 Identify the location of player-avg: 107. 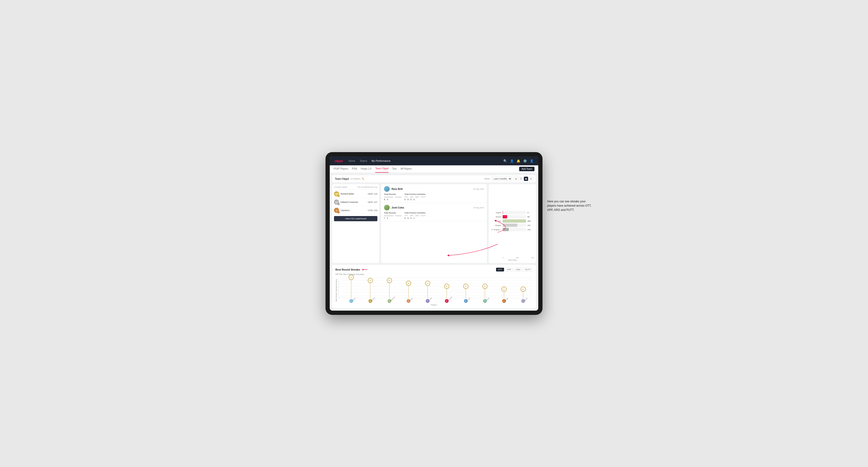
(376, 202).